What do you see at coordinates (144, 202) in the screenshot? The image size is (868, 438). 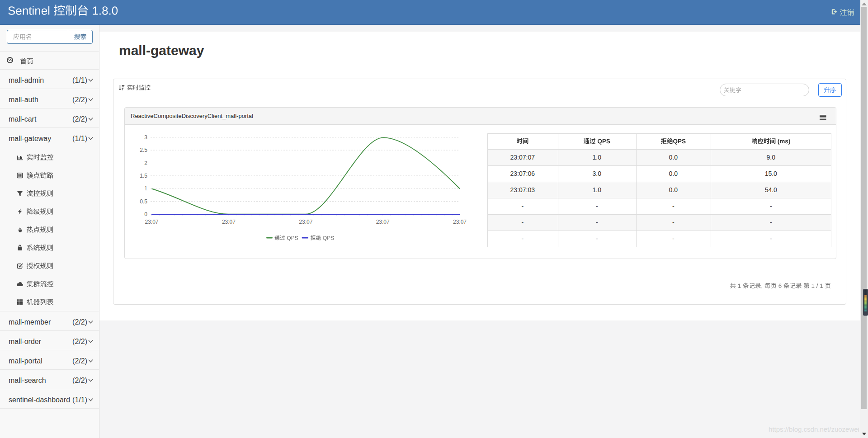 I see `svg-text: 0.5` at bounding box center [144, 202].